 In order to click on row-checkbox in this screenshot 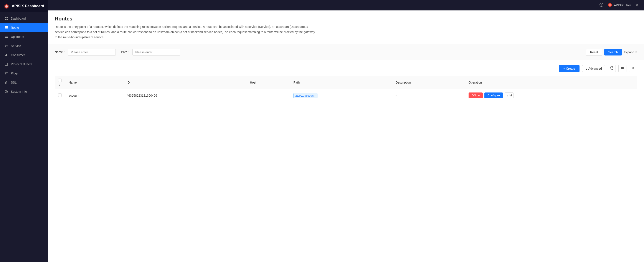, I will do `click(60, 95)`.